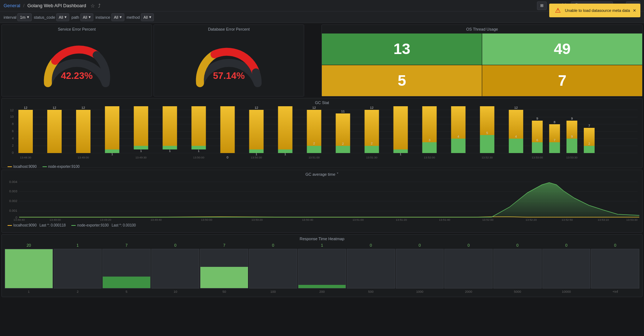 The width and height of the screenshot is (644, 336). What do you see at coordinates (603, 220) in the screenshot?
I see `svg-text: 13:53:10` at bounding box center [603, 220].